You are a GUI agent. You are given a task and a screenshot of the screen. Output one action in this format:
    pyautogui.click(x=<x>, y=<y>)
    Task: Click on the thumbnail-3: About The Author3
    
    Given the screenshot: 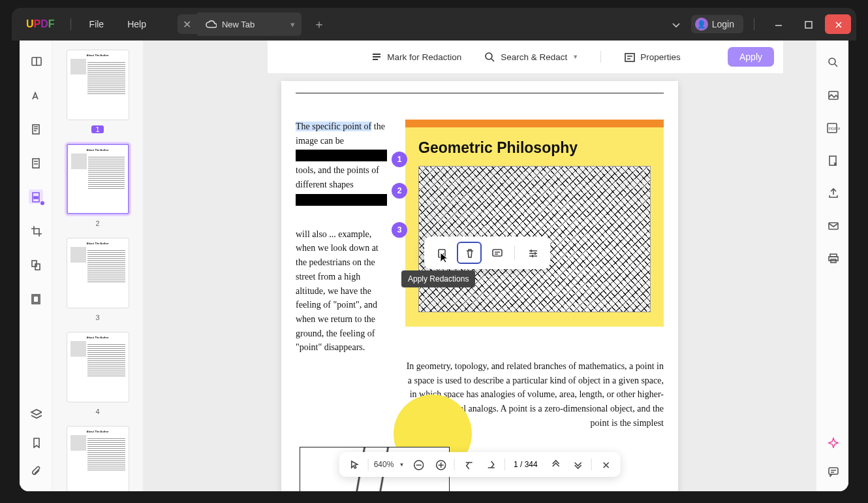 What is the action you would take?
    pyautogui.click(x=98, y=280)
    